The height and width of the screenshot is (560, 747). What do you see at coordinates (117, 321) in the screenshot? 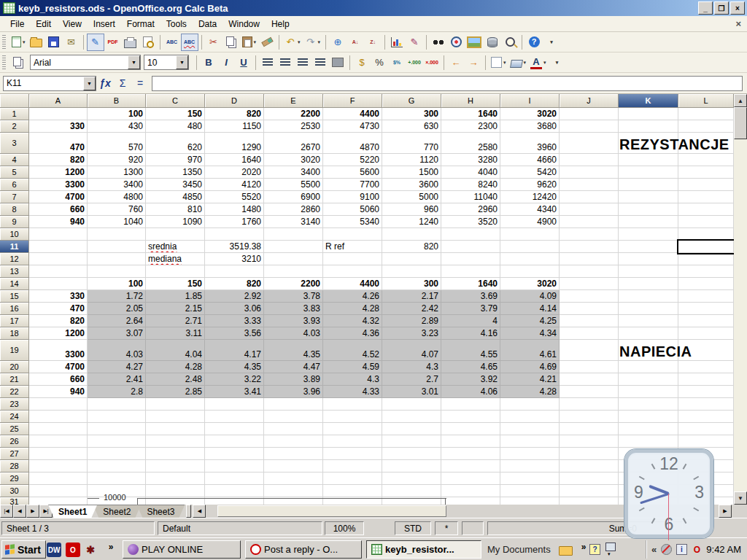
I see `cell-B17: 2.64` at bounding box center [117, 321].